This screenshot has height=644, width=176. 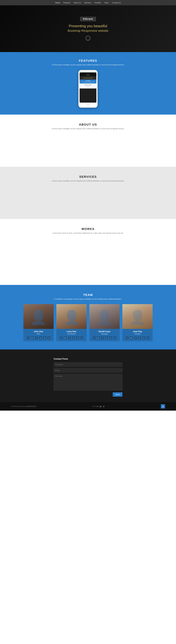 What do you see at coordinates (105, 332) in the screenshot?
I see `ranith-name: Ranith Kays` at bounding box center [105, 332].